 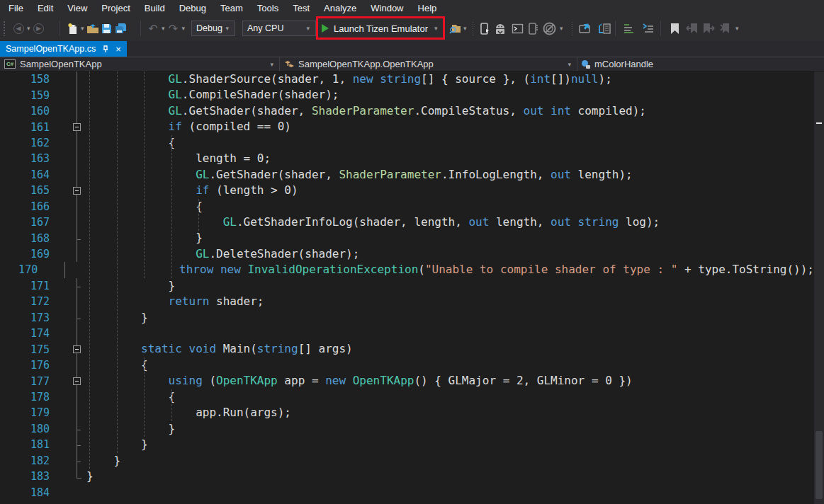 I want to click on menu-item-tools: Tools, so click(x=268, y=8).